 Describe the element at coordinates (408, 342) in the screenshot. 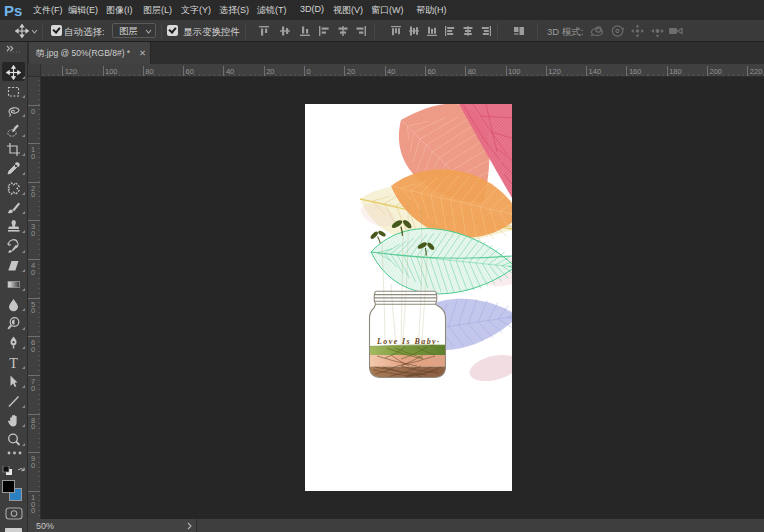

I see `svg-text: Love Is Baby·` at that location.